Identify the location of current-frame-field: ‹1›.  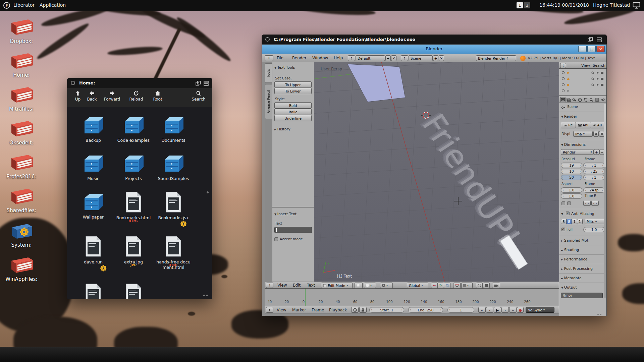
(461, 310).